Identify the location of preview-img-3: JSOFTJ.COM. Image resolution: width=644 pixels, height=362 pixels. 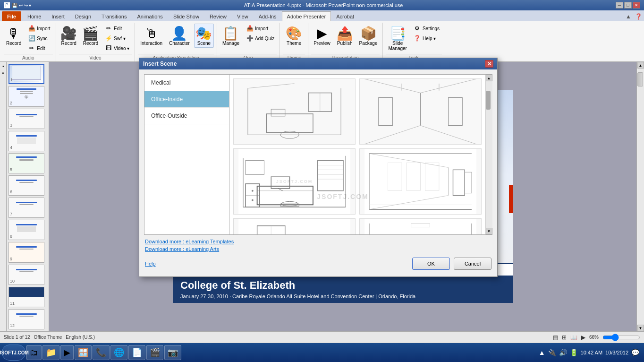
(295, 181).